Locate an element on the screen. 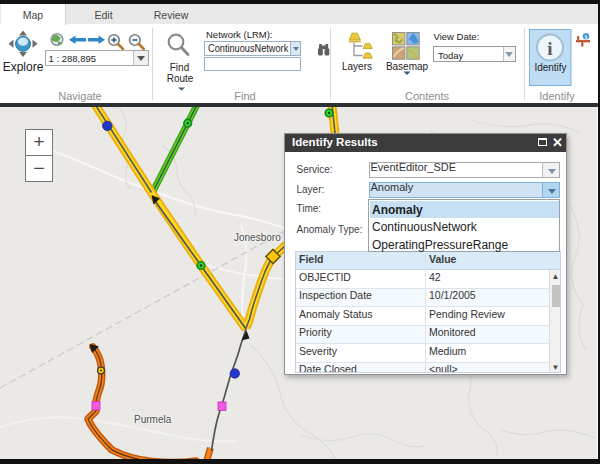  svg-text: Basemap is located at coordinates (408, 66).